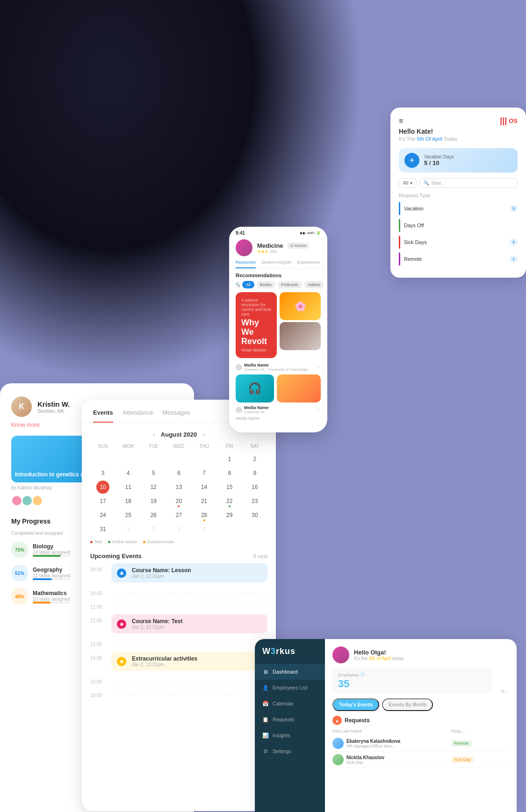 This screenshot has width=526, height=812. Describe the element at coordinates (204, 515) in the screenshot. I see `cal-date: 28` at that location.